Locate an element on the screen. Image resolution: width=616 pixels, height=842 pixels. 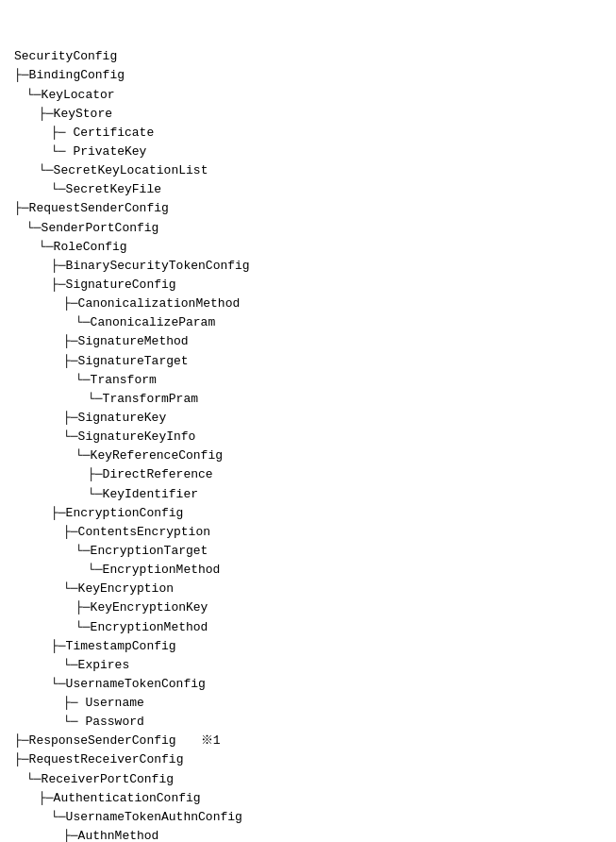
tree-line: ├─SignatureKey is located at coordinates (308, 418).